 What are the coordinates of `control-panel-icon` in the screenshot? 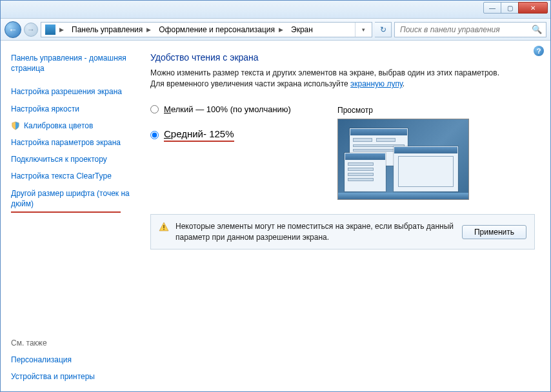 It's located at (50, 30).